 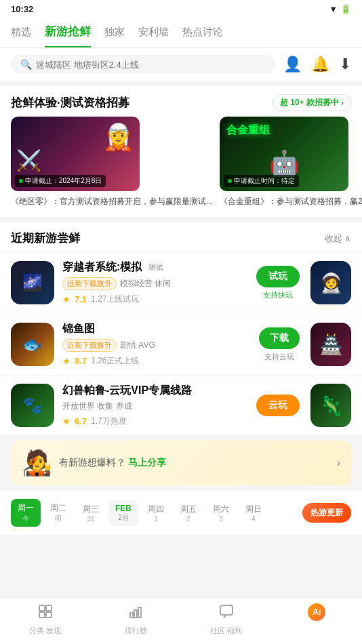 I want to click on game-hot-tag-1: 近期下载旗升, so click(x=89, y=283).